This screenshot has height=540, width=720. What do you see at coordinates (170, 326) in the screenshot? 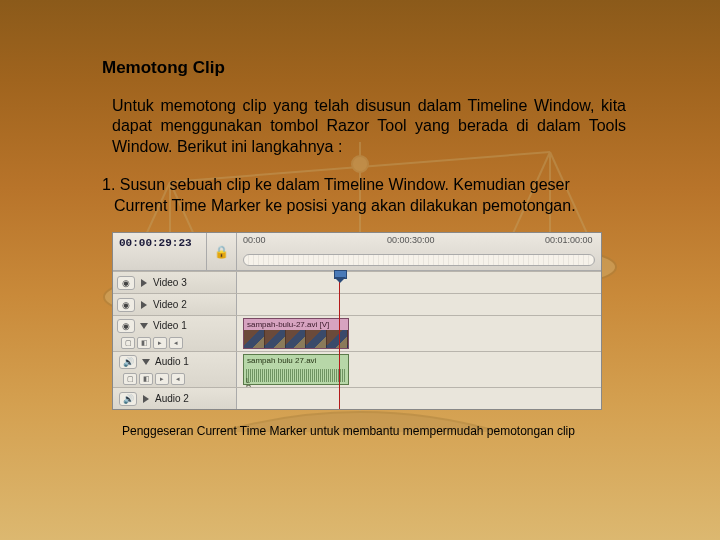
I see `track-label: Video 1` at bounding box center [170, 326].